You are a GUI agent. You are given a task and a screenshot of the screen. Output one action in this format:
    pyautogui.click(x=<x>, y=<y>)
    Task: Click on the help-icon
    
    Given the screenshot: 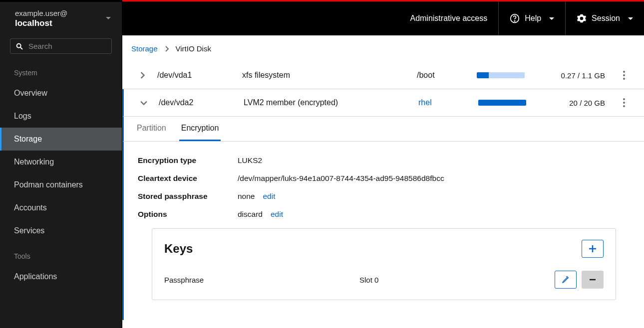 What is the action you would take?
    pyautogui.click(x=515, y=18)
    